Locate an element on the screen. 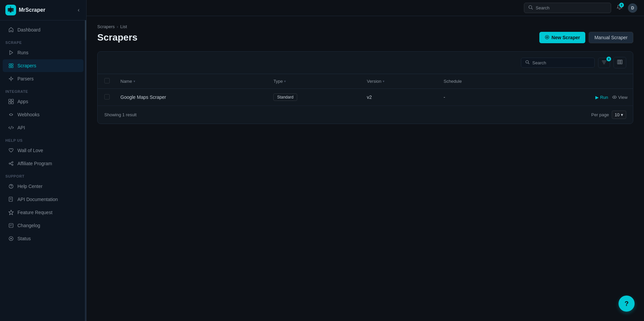  row-actions: ▶ Run is located at coordinates (575, 97).